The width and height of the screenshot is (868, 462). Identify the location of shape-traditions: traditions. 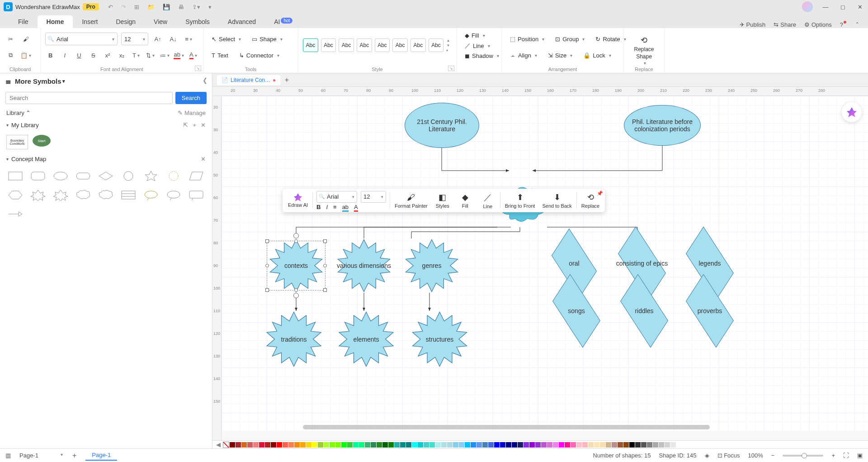
(294, 339).